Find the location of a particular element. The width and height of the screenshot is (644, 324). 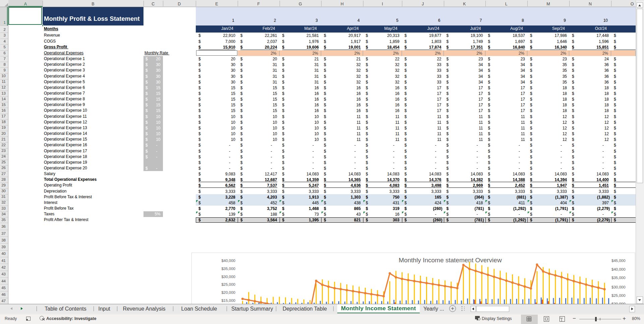

svg-text: $15,000 is located at coordinates (228, 300).